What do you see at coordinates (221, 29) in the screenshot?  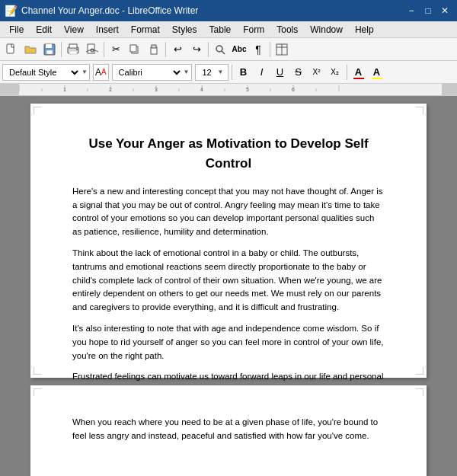 I see `menu-item-table: Table` at bounding box center [221, 29].